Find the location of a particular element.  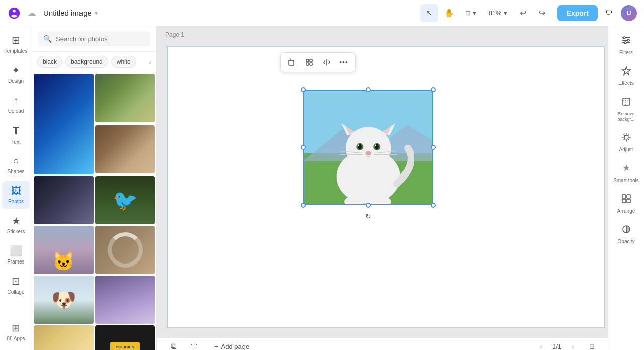

right-item-remove-bg: Remove backgr... is located at coordinates (626, 110).